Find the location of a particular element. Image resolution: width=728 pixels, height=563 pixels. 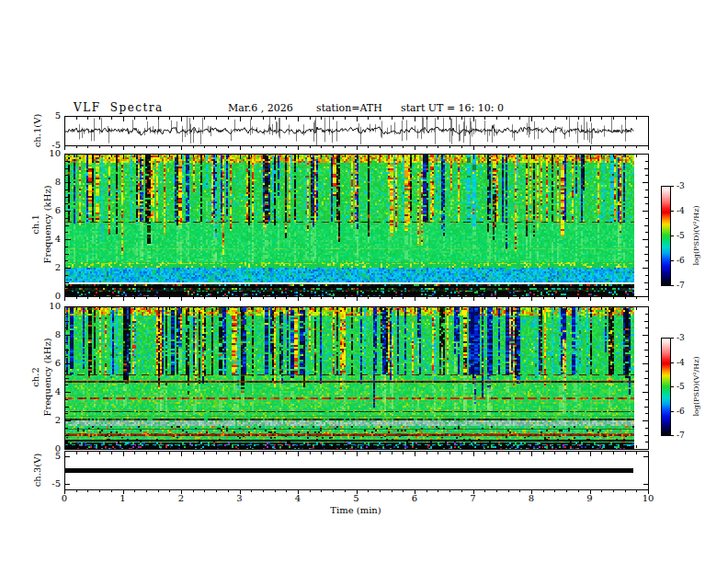

spec1-ytick-6: 6 is located at coordinates (50, 211).